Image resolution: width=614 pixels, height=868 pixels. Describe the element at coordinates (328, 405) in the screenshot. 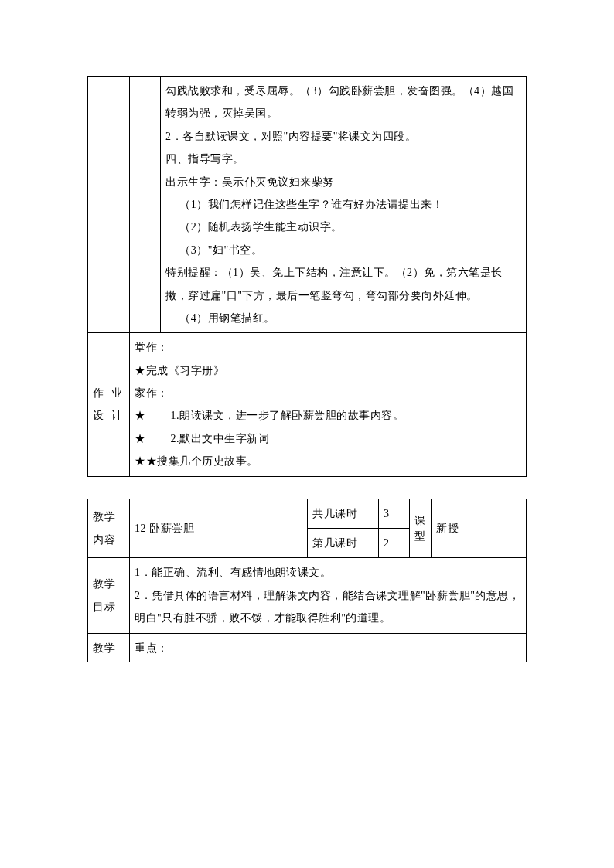

I see `homework-content: 堂作： ★完成《习字册》 家作： ★ 1.朗读课文，进一步了解卧薪尝胆的故事内容…` at that location.